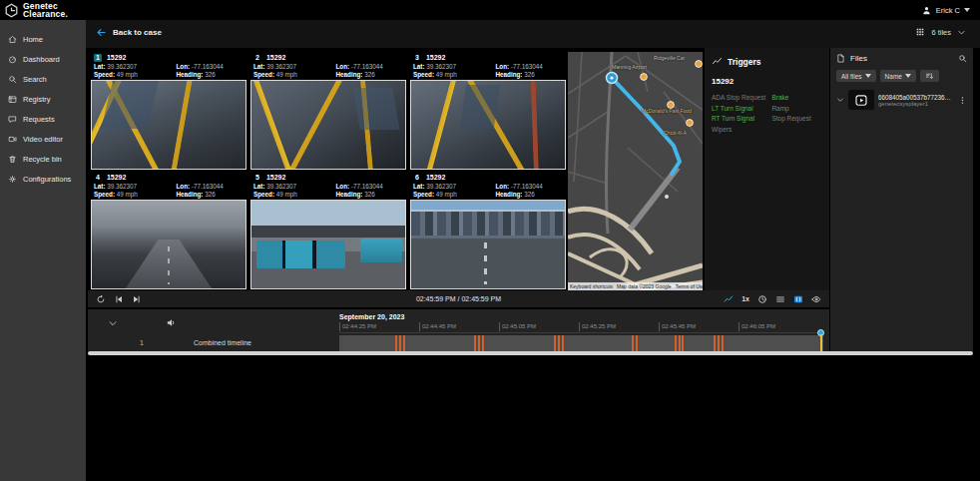  Describe the element at coordinates (940, 32) in the screenshot. I see `tile-layout-selector: 6 tiles` at that location.